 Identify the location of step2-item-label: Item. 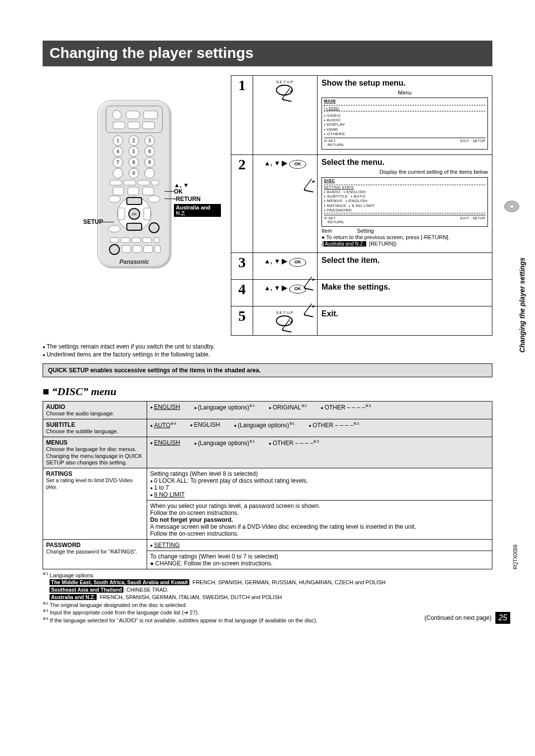
(327, 231).